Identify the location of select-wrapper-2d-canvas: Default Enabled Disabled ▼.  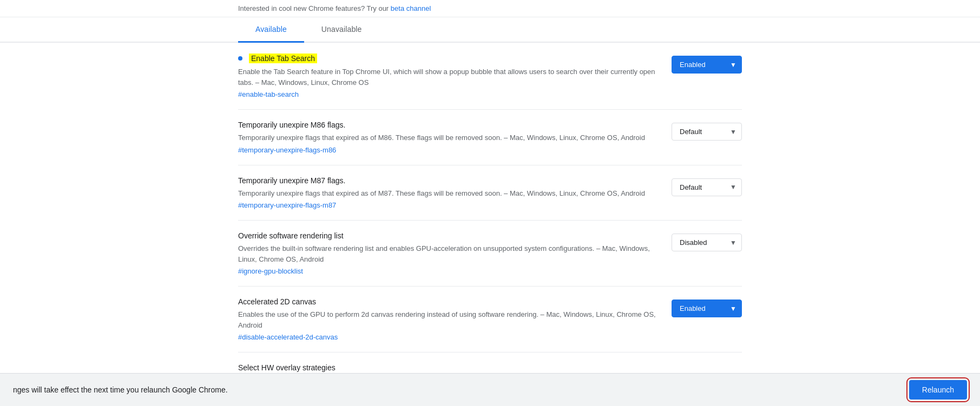
(707, 308).